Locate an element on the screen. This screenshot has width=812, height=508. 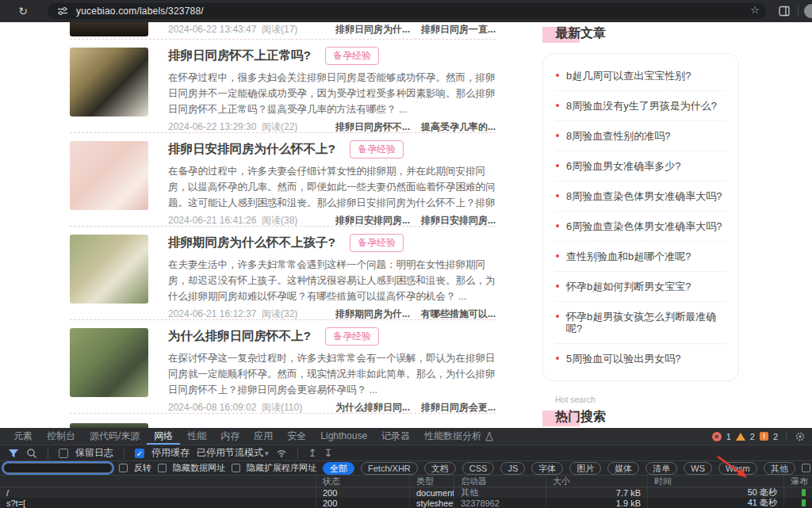
filter-input is located at coordinates (58, 468).